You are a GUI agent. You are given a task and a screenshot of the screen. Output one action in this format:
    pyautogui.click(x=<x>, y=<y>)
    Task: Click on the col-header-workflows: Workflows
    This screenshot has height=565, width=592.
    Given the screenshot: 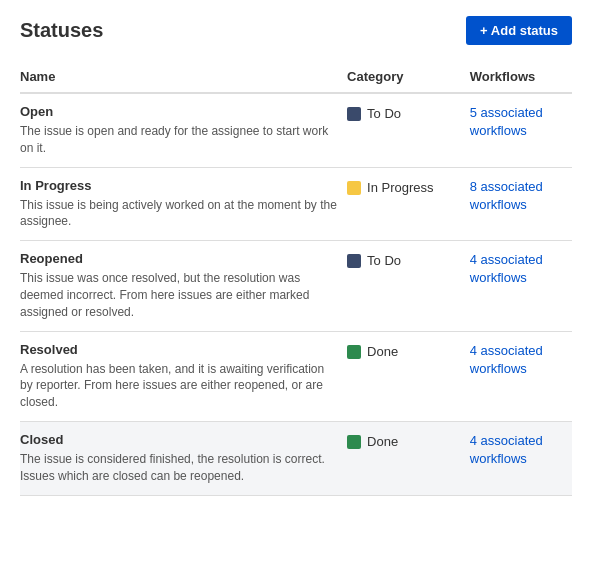 What is the action you would take?
    pyautogui.click(x=521, y=77)
    